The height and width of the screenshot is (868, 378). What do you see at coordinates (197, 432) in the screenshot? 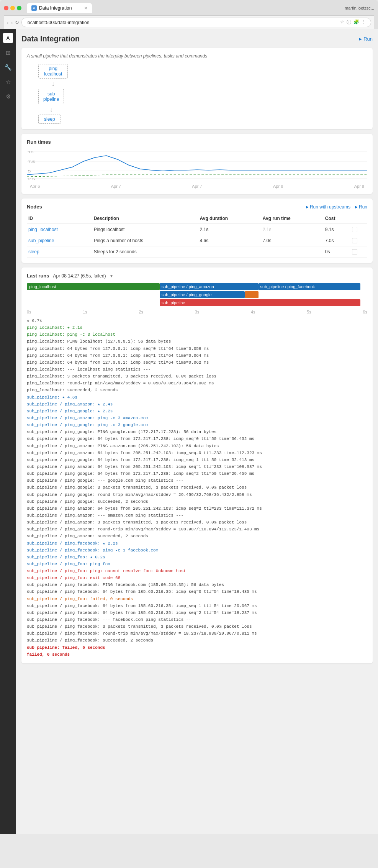
I see `log-line: sub_pipeline / ping_google: PING google.…` at bounding box center [197, 432].